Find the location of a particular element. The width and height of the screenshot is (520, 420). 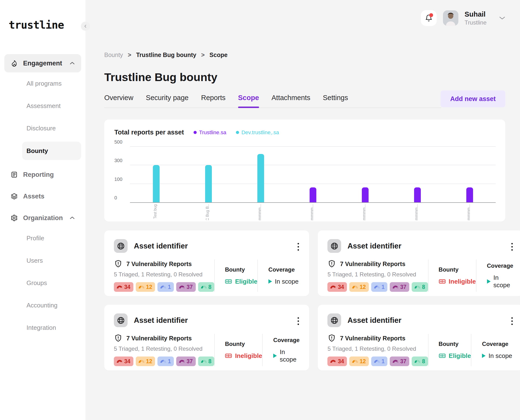

tab-security-page: Security page is located at coordinates (167, 101).